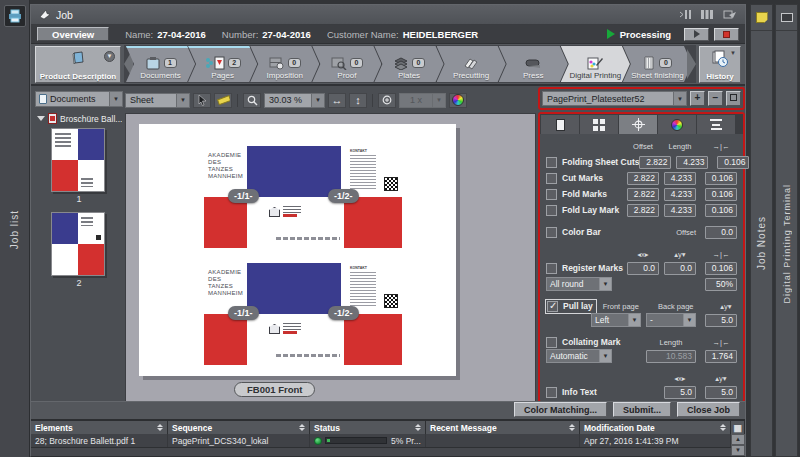 The height and width of the screenshot is (457, 800). Describe the element at coordinates (503, 428) in the screenshot. I see `column-recent-message: Recent Message` at that location.